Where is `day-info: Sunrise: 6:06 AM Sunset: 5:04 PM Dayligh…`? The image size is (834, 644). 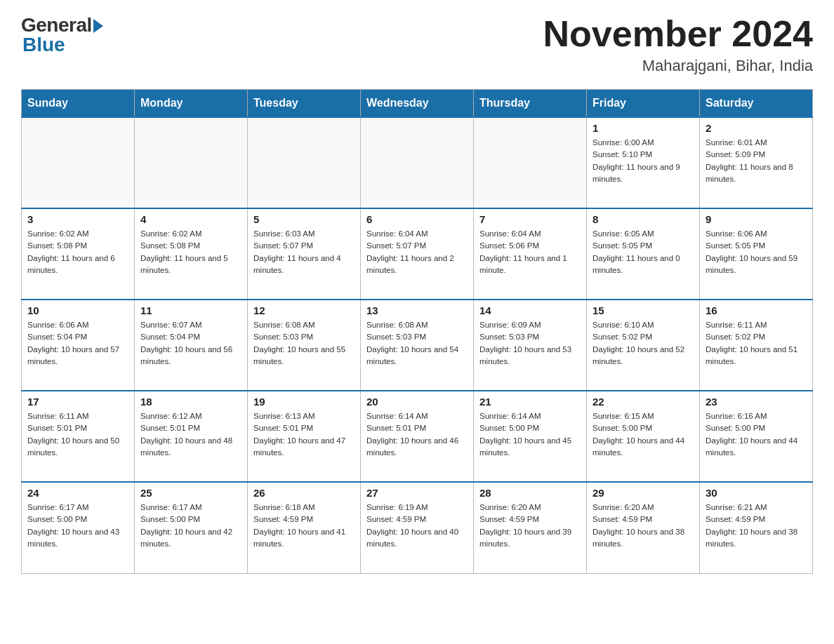
day-info: Sunrise: 6:06 AM Sunset: 5:04 PM Dayligh… is located at coordinates (78, 344).